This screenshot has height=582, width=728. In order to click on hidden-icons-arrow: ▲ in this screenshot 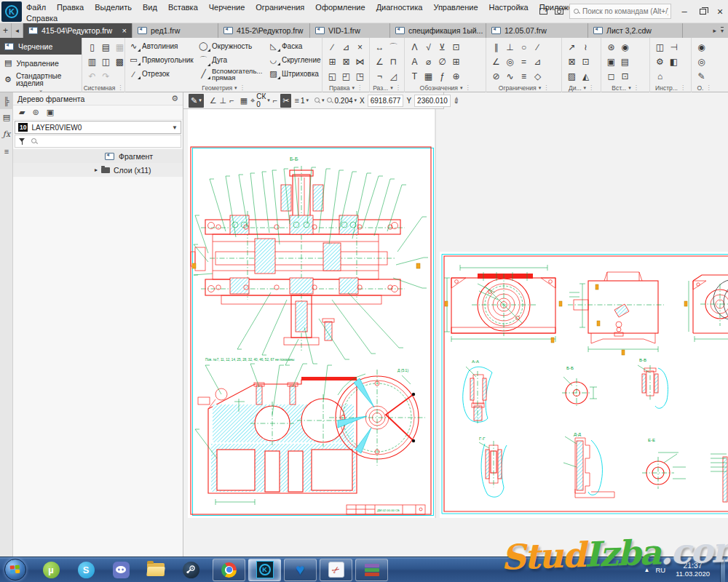, I will do `click(647, 570)`.